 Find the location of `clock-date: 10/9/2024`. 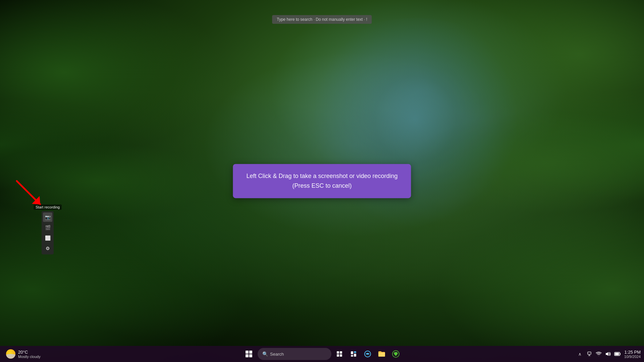

clock-date: 10/9/2024 is located at coordinates (633, 357).